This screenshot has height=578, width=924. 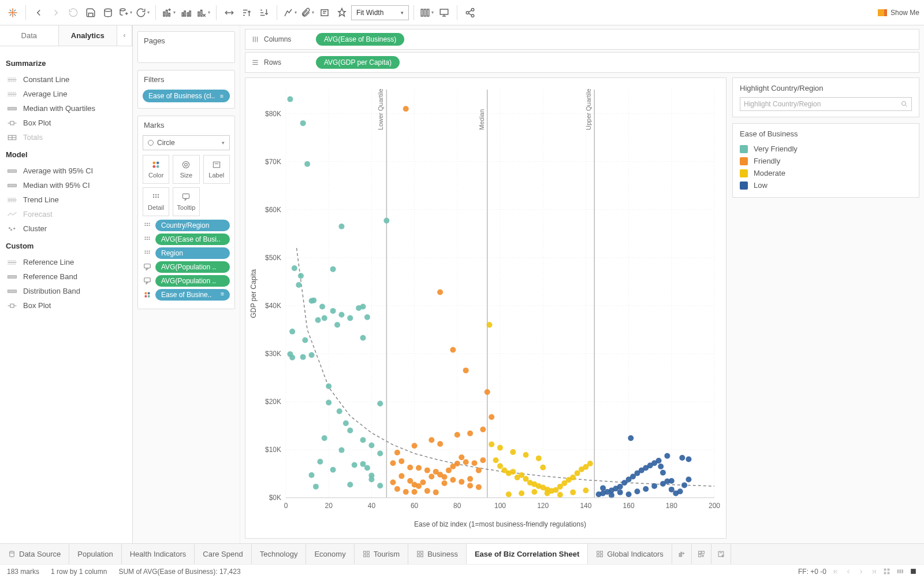 What do you see at coordinates (66, 200) in the screenshot?
I see `analytics-item: Trend Line` at bounding box center [66, 200].